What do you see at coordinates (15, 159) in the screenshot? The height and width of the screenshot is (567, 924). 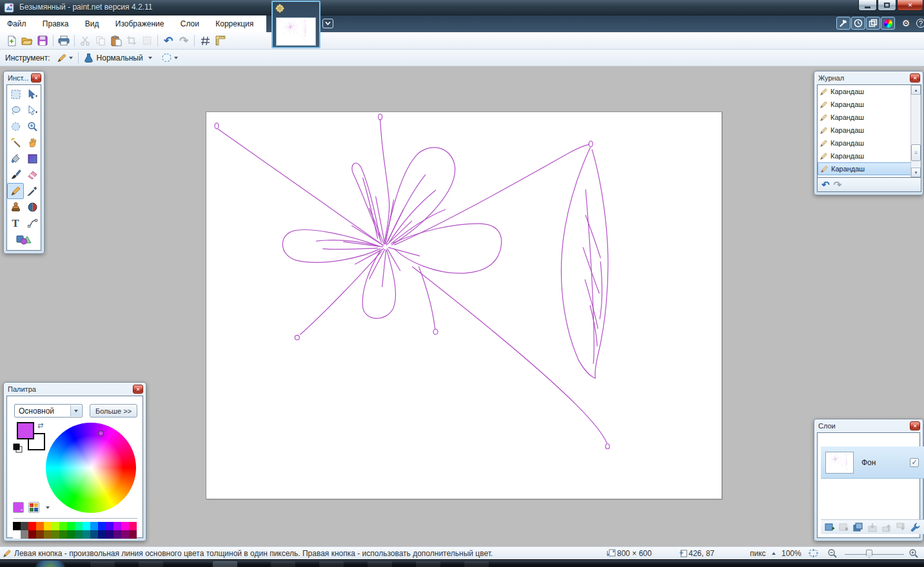 I see `tool-paint-bucket` at bounding box center [15, 159].